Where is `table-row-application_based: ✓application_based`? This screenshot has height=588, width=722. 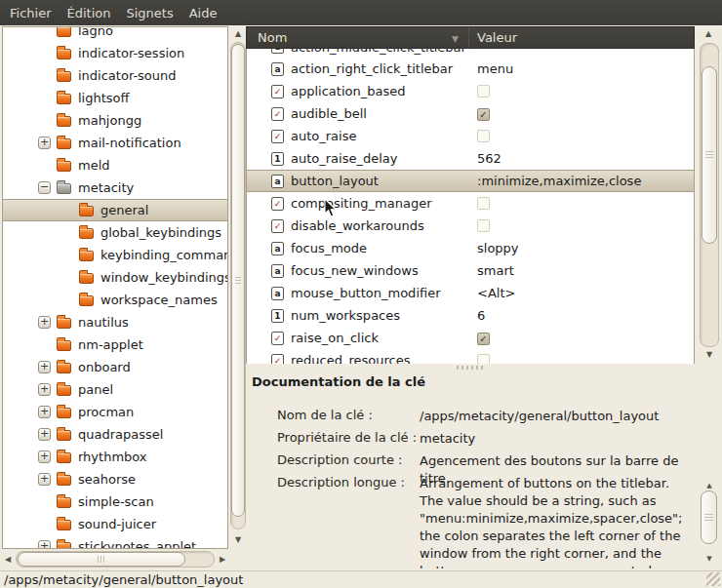 table-row-application_based: ✓application_based is located at coordinates (470, 92).